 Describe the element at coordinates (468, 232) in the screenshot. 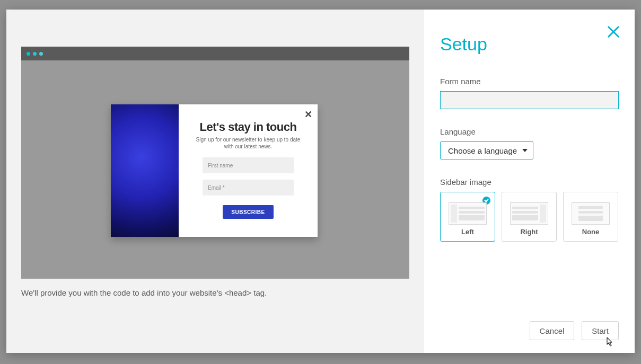

I see `option-label: Left` at that location.